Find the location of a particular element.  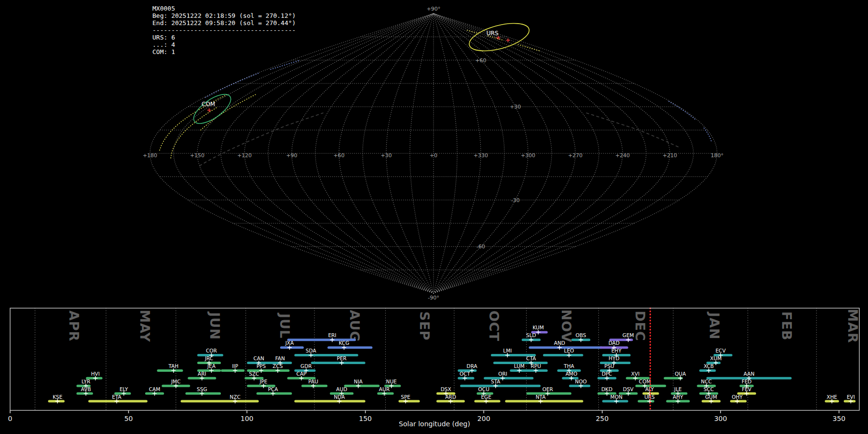

shower-label-NIA: NIA is located at coordinates (359, 381).